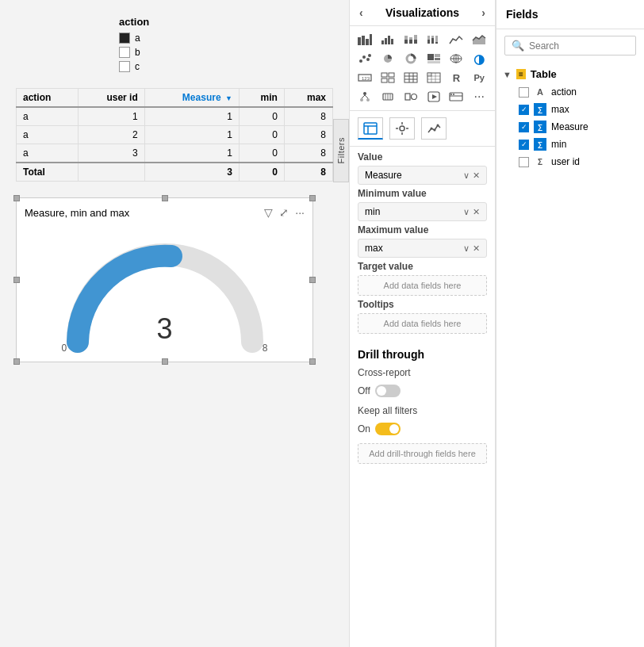 The width and height of the screenshot is (644, 647). I want to click on keep-filters-label: Keep all filters, so click(387, 411).